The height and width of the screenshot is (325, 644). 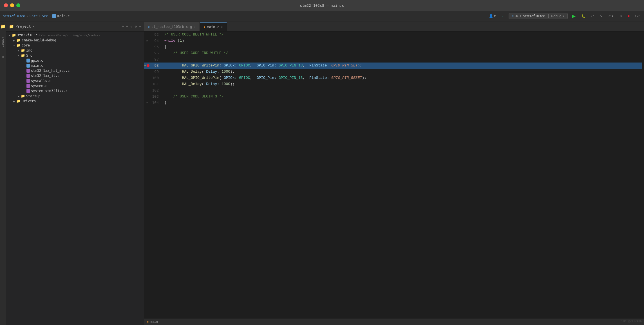 What do you see at coordinates (213, 27) in the screenshot?
I see `tab-main-label: main.c` at bounding box center [213, 27].